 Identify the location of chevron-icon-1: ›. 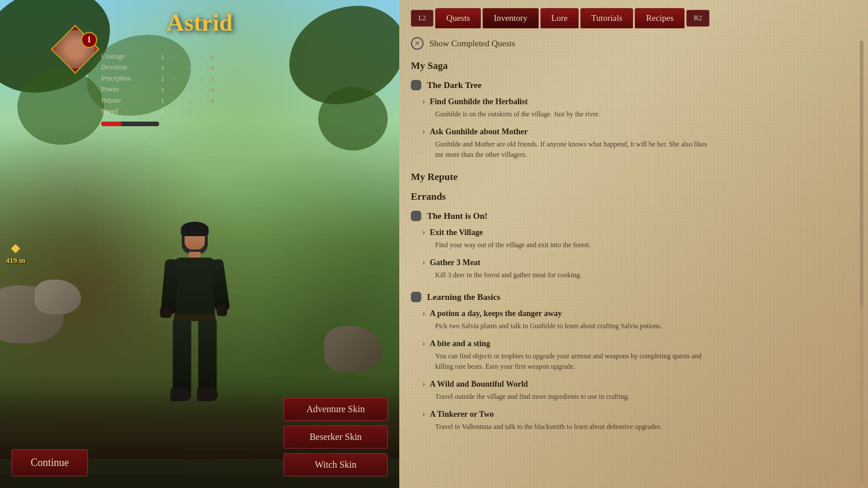
(424, 102).